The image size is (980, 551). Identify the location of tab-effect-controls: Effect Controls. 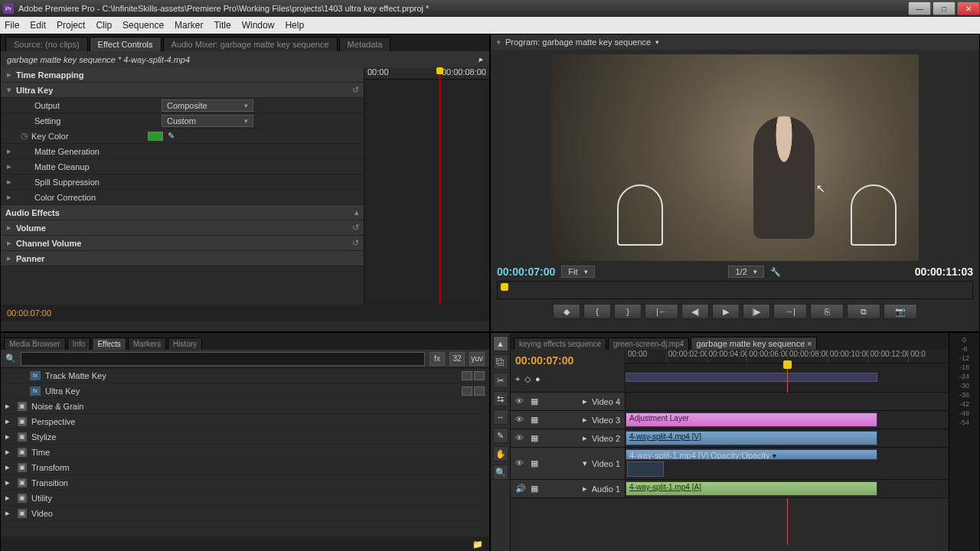
(126, 44).